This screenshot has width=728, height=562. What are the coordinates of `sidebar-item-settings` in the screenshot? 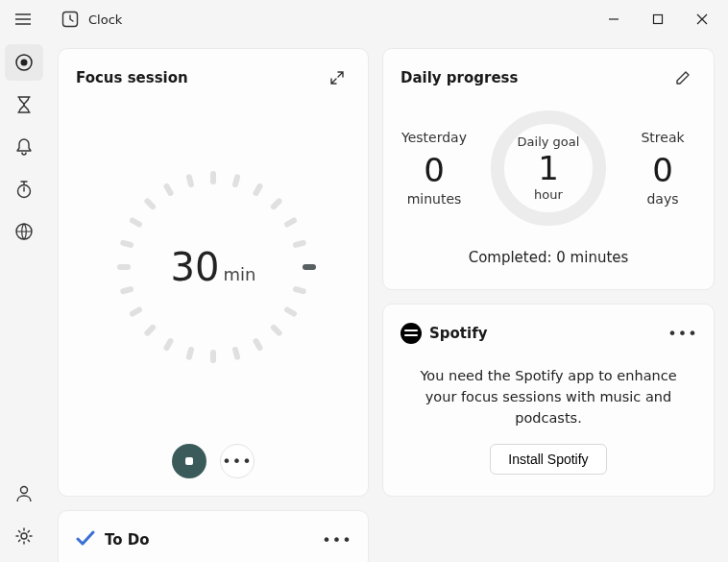 It's located at (24, 536).